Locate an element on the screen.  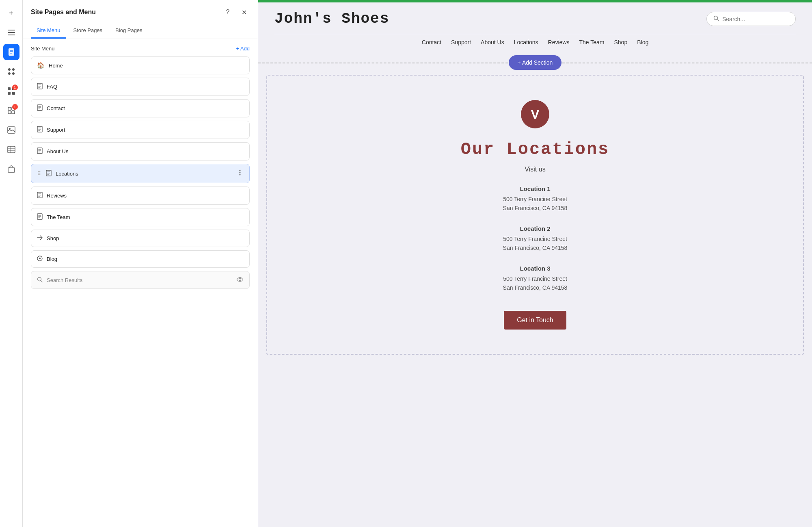
site-search-icon is located at coordinates (716, 19).